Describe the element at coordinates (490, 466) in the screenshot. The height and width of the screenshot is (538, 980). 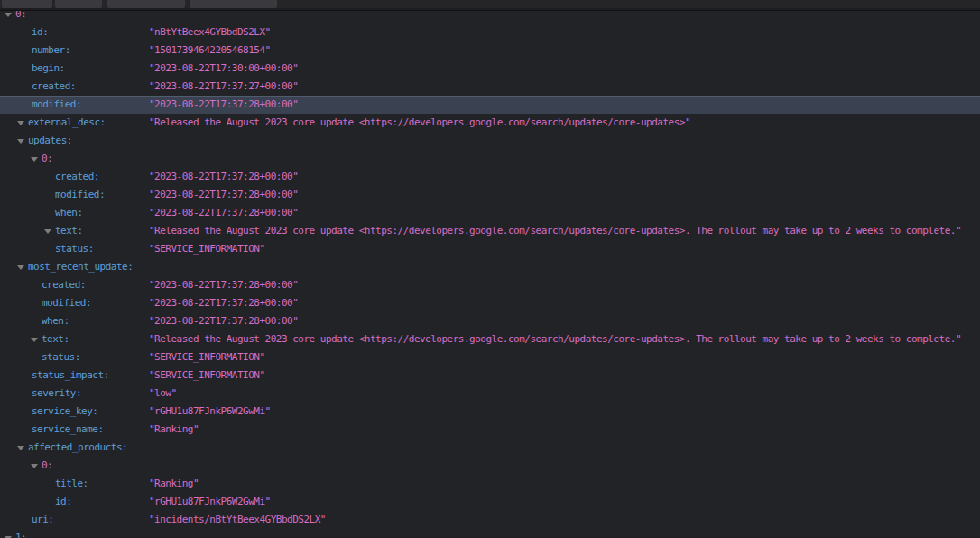
I see `json-row-0-25: 0:` at that location.